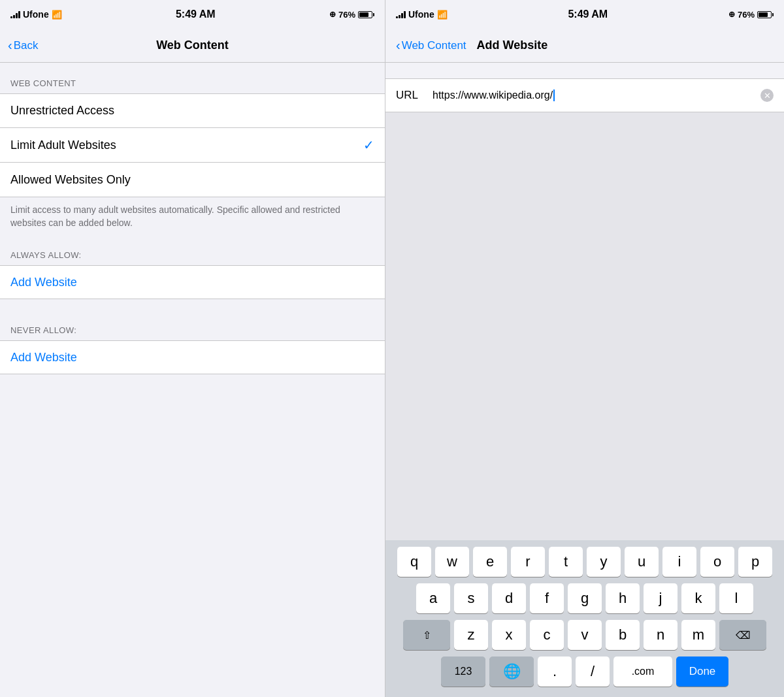  What do you see at coordinates (57, 14) in the screenshot?
I see `left-wifi-icon: 📶` at bounding box center [57, 14].